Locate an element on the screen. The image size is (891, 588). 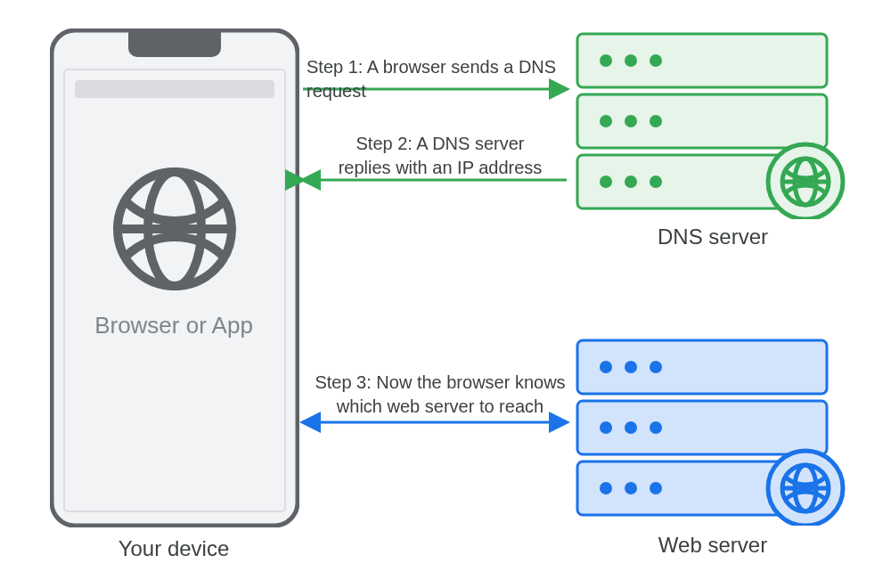
step3-text: Step 3: Now the browser knows which web … is located at coordinates (440, 395).